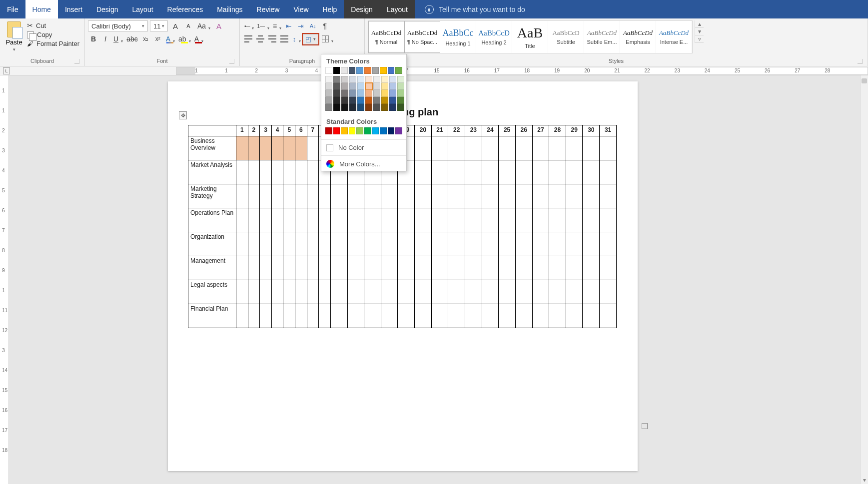  I want to click on bullets-button, so click(249, 26).